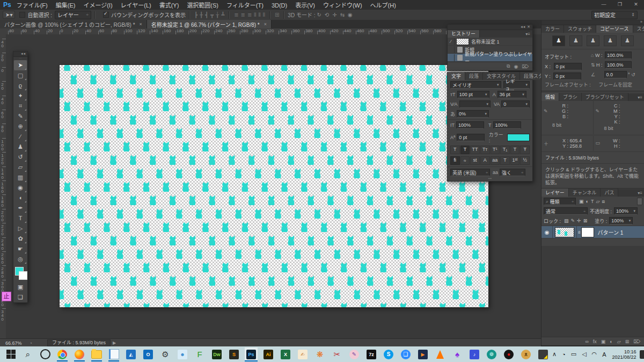  I want to click on zoom-icon: ❑, so click(406, 354).